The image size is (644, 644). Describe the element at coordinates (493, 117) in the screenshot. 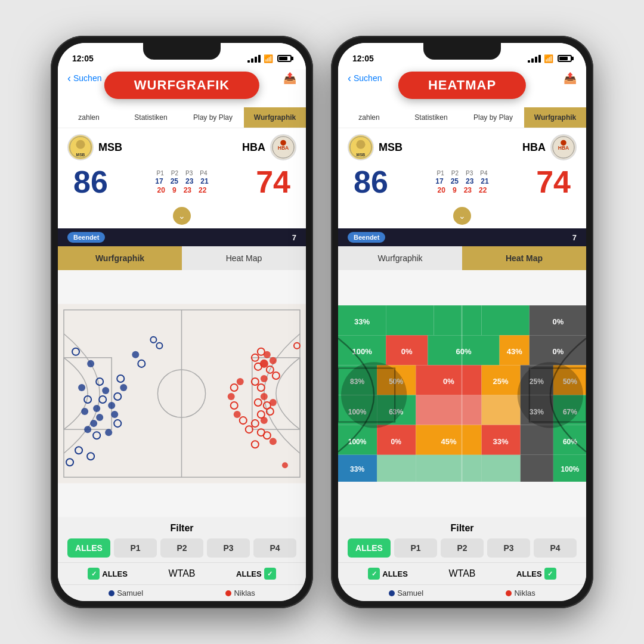

I see `tab-playbyplay-right: Play by Play` at that location.